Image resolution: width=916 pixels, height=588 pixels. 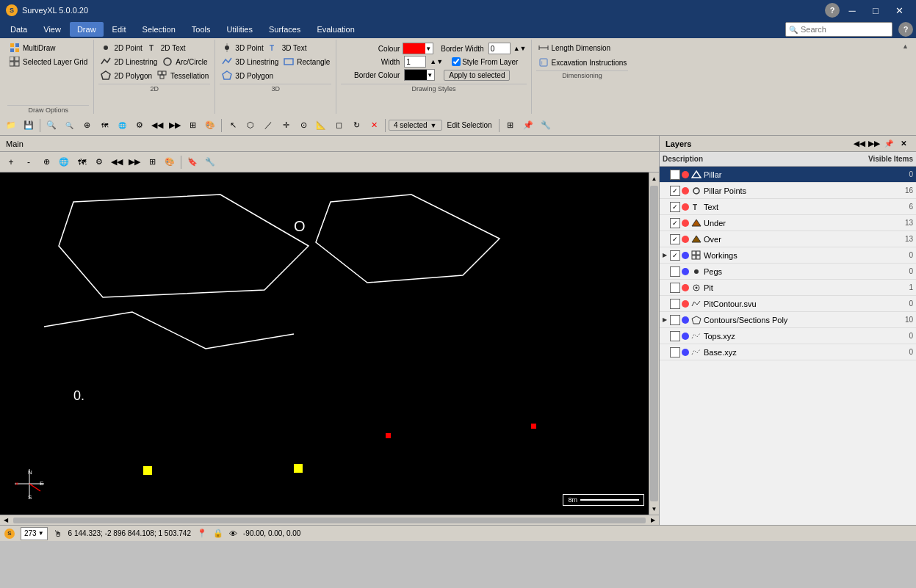 What do you see at coordinates (905, 46) in the screenshot?
I see `ribbon-collapse-button: ▲` at bounding box center [905, 46].